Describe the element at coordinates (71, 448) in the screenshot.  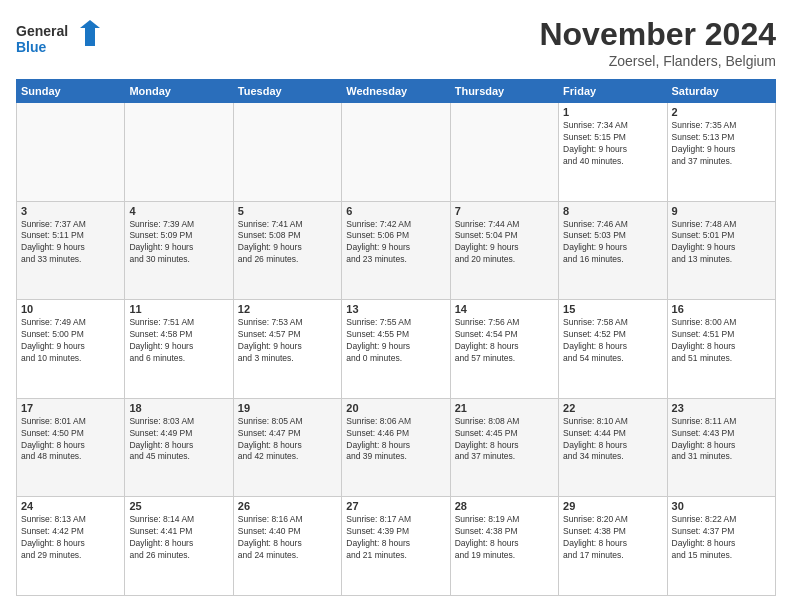
I see `calendar-cell-w3d0: 17Sunrise: 8:01 AM Sunset: 4:50 PM Dayli…` at that location.